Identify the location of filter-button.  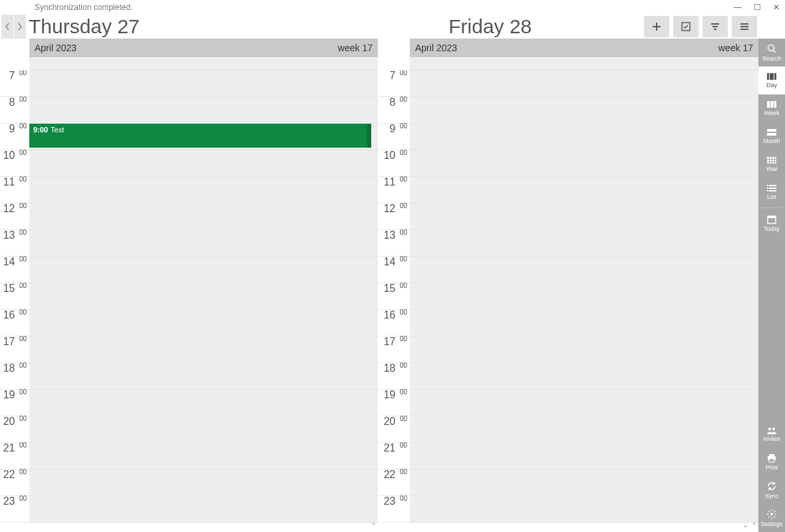
(715, 27).